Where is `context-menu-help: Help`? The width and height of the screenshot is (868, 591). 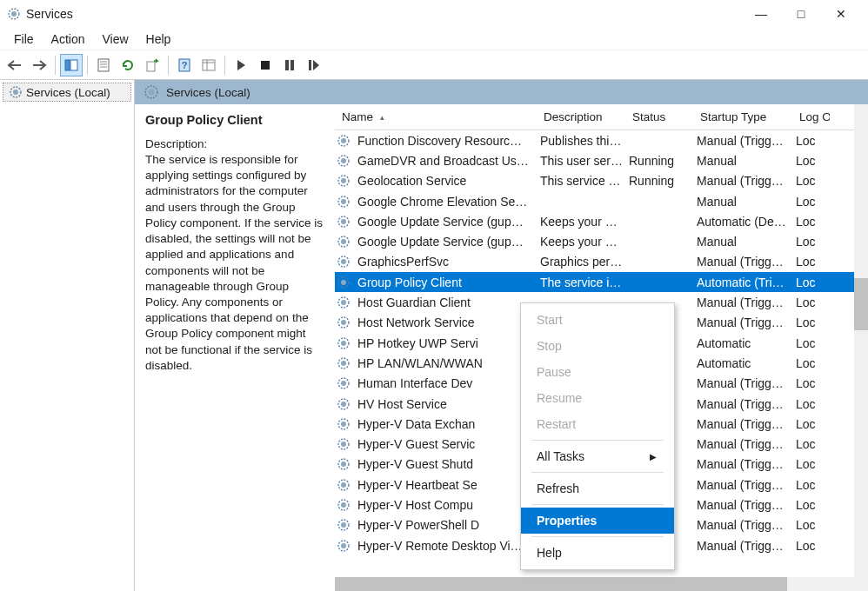 context-menu-help: Help is located at coordinates (598, 553).